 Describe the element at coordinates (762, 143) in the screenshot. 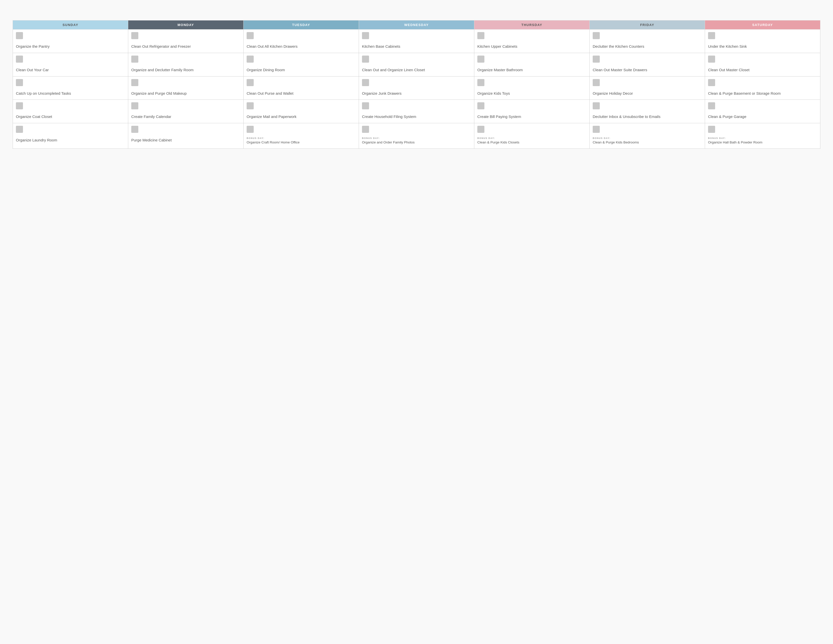

I see `task-text: Organize Hall Bath & Powder Room` at that location.